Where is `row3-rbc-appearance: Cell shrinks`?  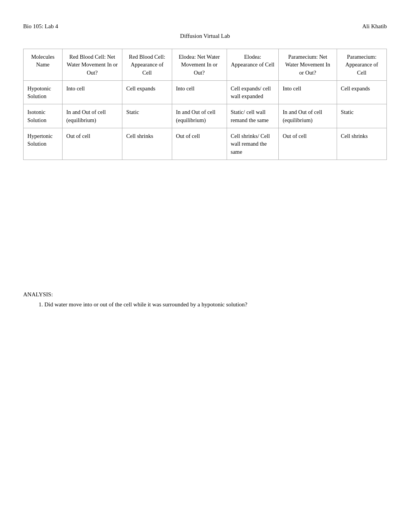
row3-rbc-appearance: Cell shrinks is located at coordinates (147, 144).